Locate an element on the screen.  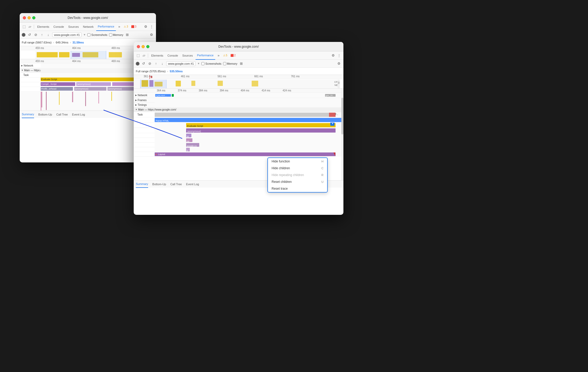
bg-bottom-tab-calltree: Call Tree is located at coordinates (62, 114).